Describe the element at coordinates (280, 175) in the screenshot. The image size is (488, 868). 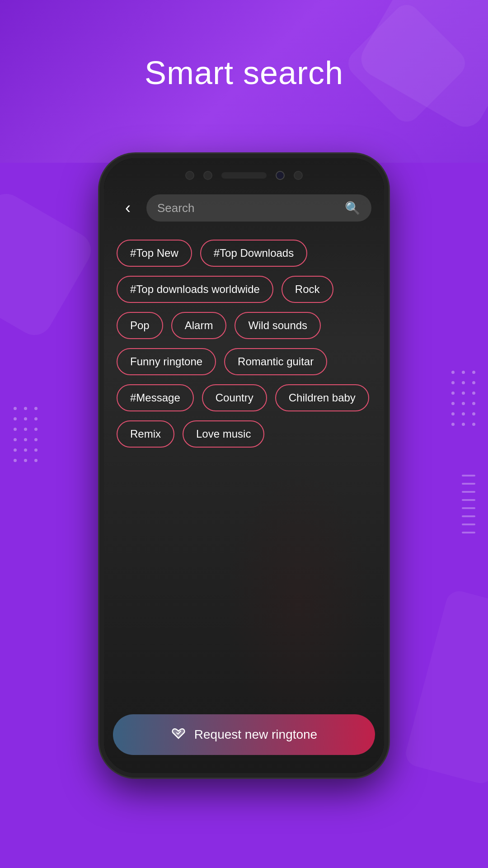
I see `front-camera` at that location.